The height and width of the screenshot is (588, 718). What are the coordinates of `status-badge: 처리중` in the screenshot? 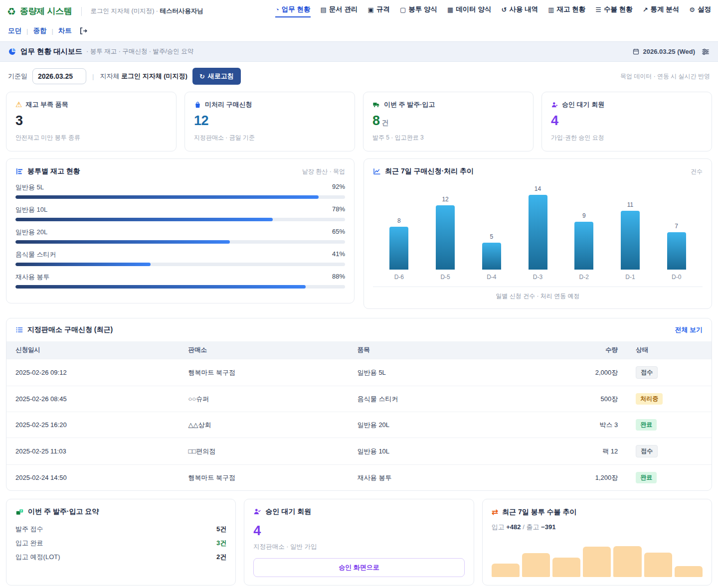 It's located at (649, 399).